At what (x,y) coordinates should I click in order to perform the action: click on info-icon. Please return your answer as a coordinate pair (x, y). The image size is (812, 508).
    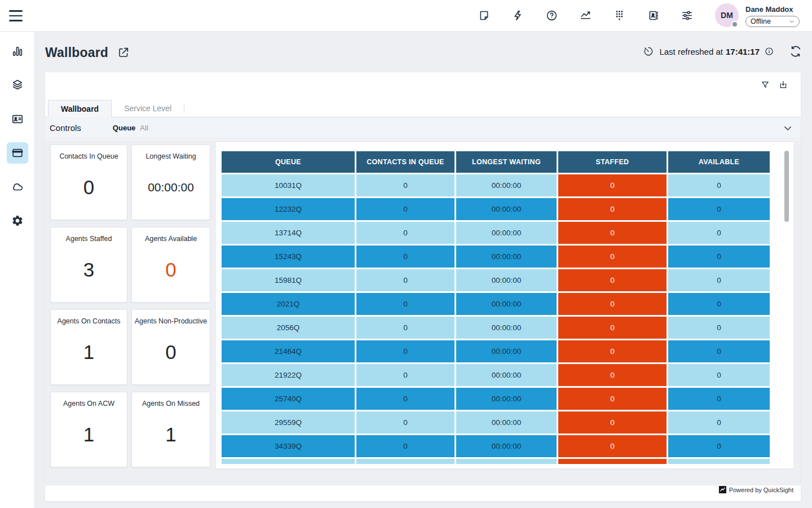
    Looking at the image, I should click on (769, 51).